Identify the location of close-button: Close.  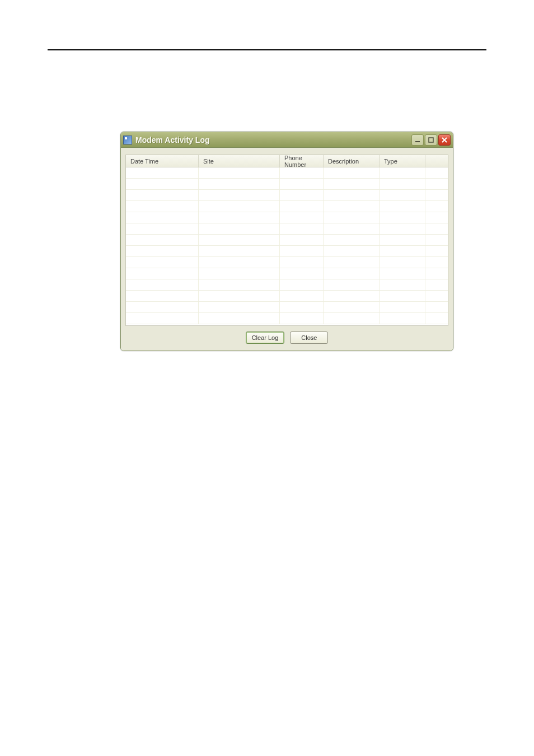
(309, 338).